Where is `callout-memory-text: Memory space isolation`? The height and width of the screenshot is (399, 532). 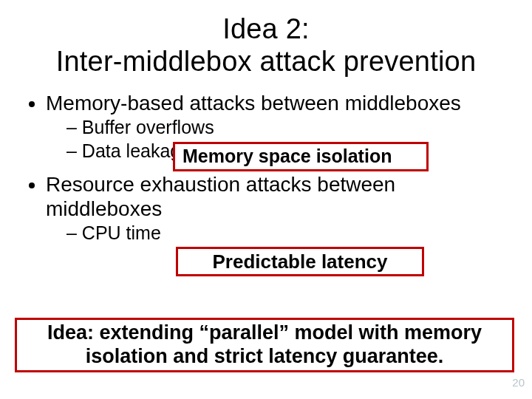
callout-memory-text: Memory space isolation is located at coordinates (287, 156).